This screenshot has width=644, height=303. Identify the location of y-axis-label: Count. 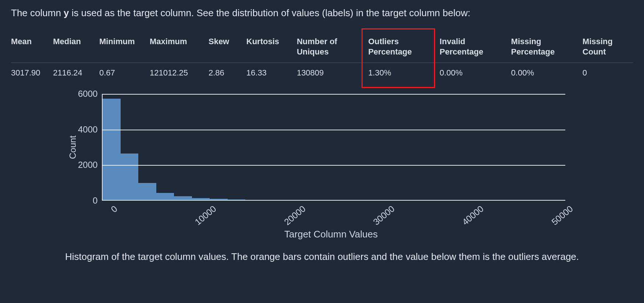
(72, 147).